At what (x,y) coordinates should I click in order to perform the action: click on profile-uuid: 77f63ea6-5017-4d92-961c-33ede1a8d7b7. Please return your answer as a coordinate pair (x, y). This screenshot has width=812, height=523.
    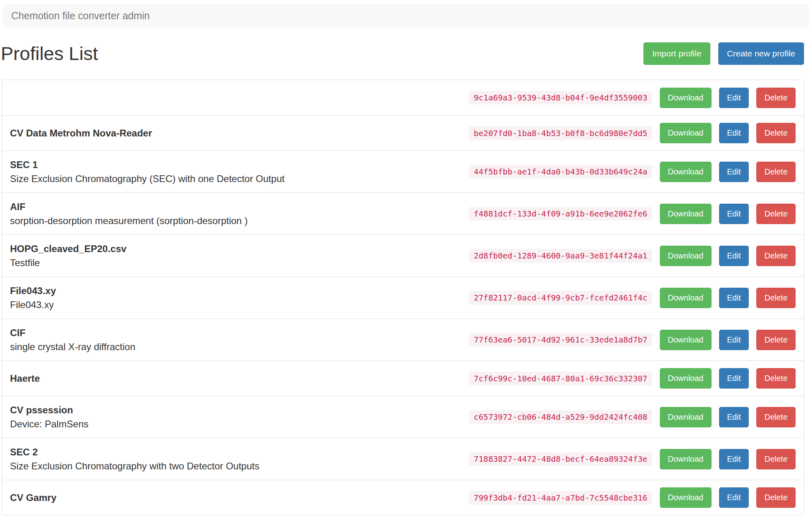
    Looking at the image, I should click on (561, 340).